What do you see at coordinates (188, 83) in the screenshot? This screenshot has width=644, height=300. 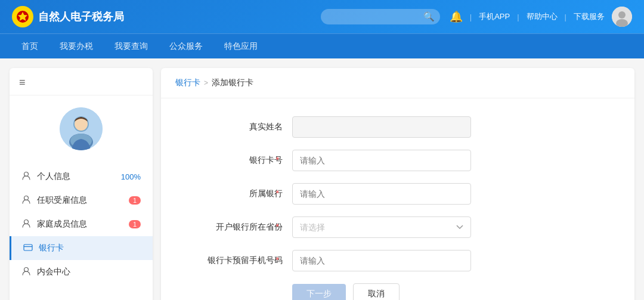 I see `breadcrumb-bank-card-link: 银行卡` at bounding box center [188, 83].